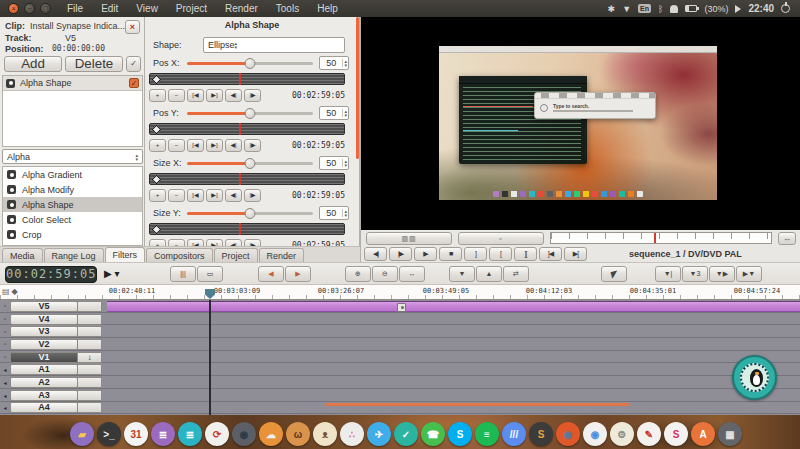 The height and width of the screenshot is (449, 800). What do you see at coordinates (761, 8) in the screenshot?
I see `clock: 22:40` at bounding box center [761, 8].